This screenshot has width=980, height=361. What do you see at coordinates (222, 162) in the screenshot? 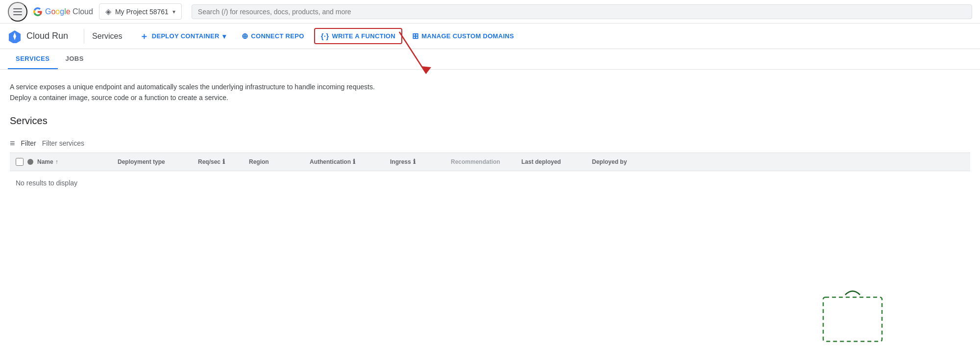
I see `header-req: Req/sec ℹ` at bounding box center [222, 162].